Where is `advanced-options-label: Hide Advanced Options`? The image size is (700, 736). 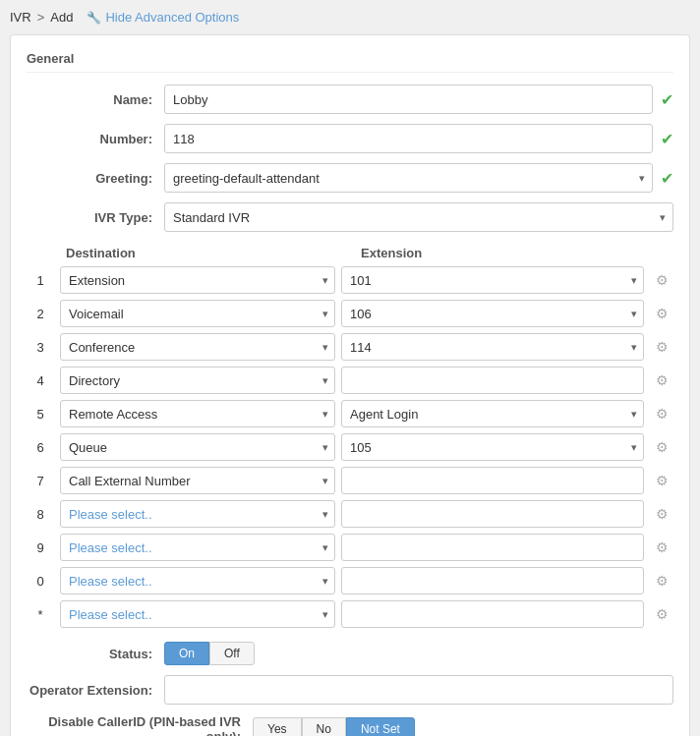
advanced-options-label: Hide Advanced Options is located at coordinates (172, 18).